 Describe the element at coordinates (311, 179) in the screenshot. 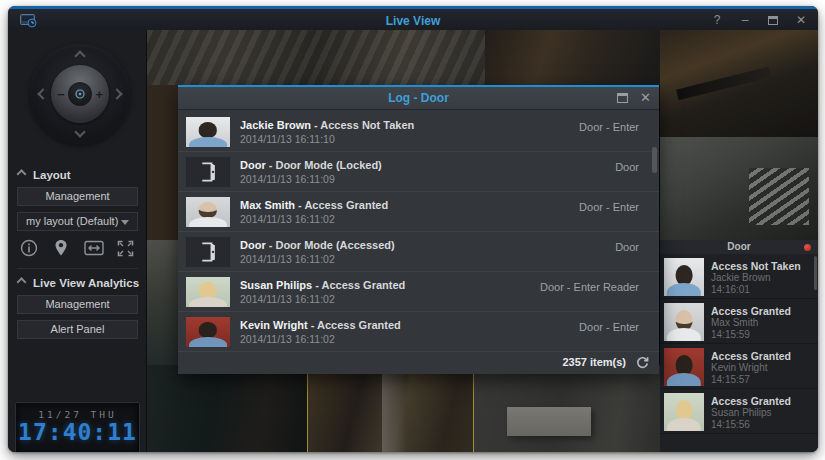

I see `log-timestamp: 2014/11/13 16:11:09` at that location.